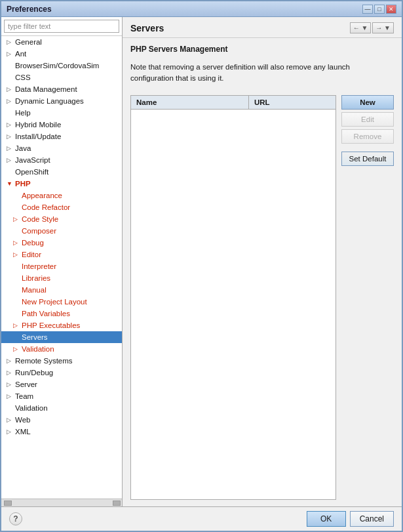 Image resolution: width=403 pixels, height=532 pixels. Describe the element at coordinates (62, 420) in the screenshot. I see `tree-item-web: ▷ Web` at that location.